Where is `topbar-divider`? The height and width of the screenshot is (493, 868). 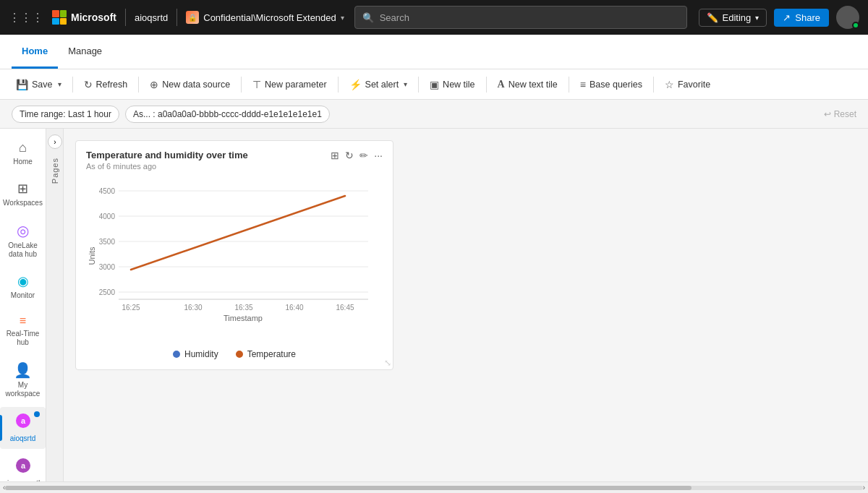
topbar-divider is located at coordinates (126, 17).